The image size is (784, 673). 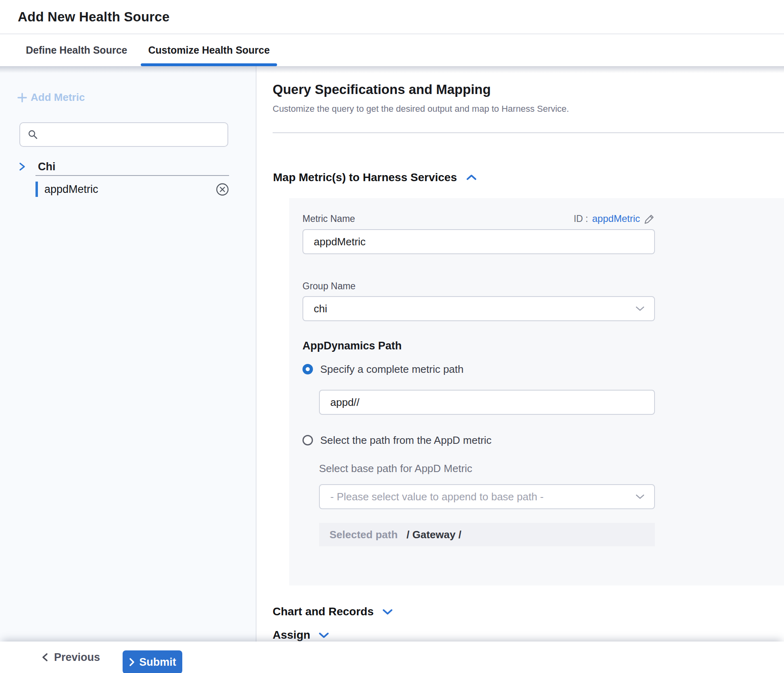 I want to click on radio-complete-metric-path: Specify a complete metric path, so click(x=479, y=369).